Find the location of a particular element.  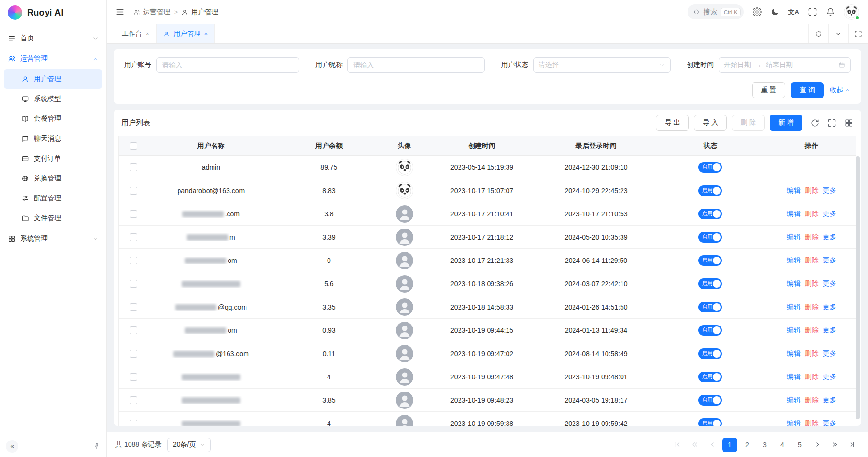

table-scrollbar is located at coordinates (858, 288).